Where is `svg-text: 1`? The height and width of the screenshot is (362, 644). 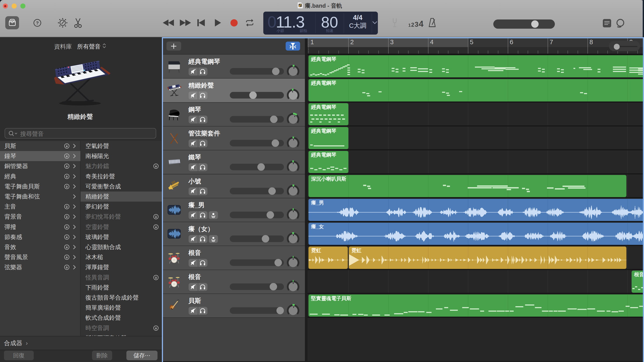
svg-text: 1 is located at coordinates (410, 25).